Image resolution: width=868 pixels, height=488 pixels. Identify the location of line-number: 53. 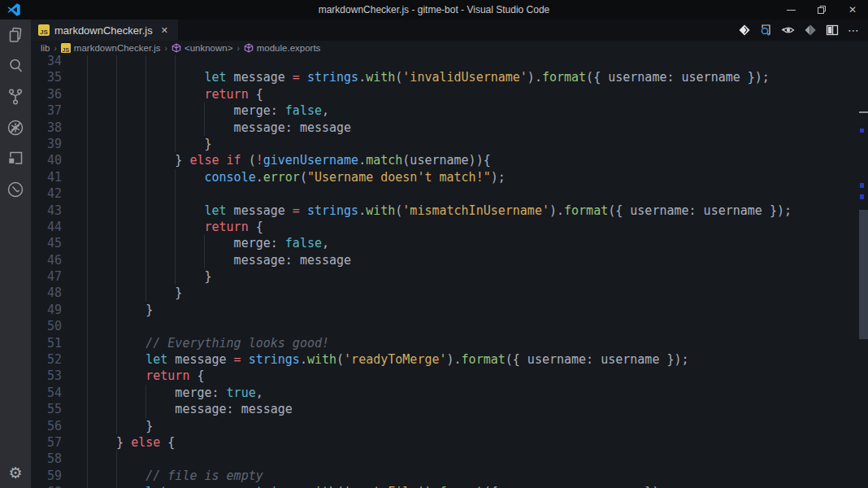
(46, 376).